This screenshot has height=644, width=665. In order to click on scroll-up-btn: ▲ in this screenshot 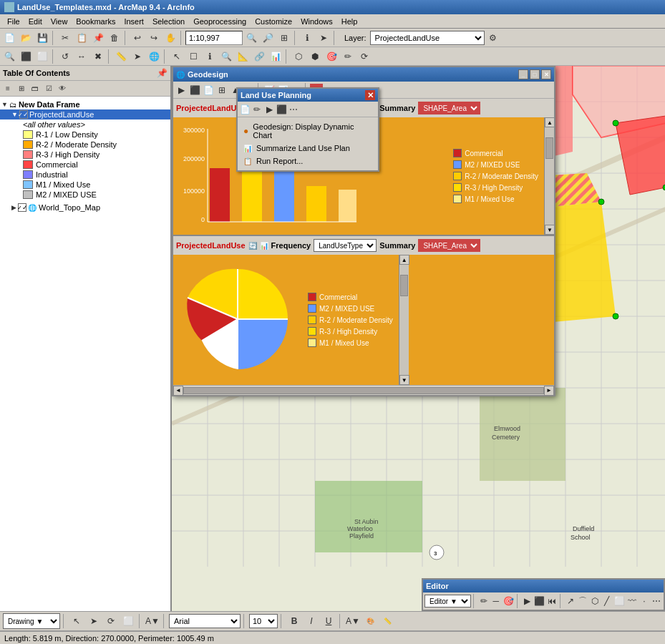, I will do `click(550, 122)`.